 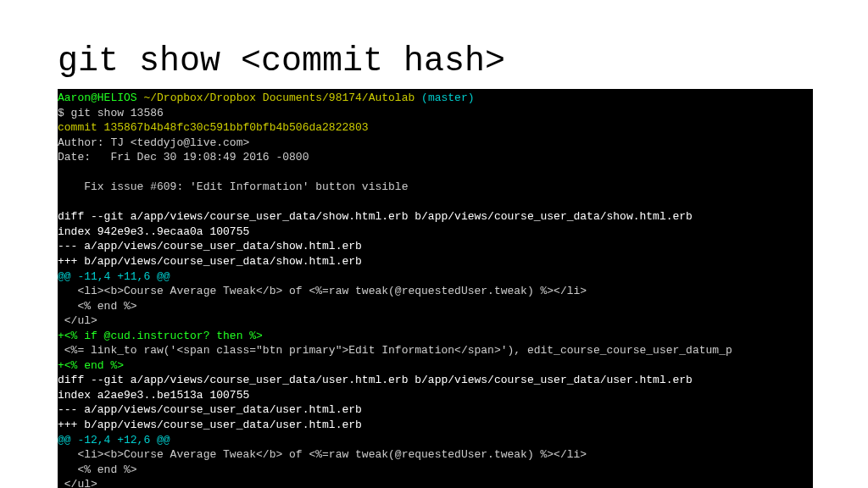 I want to click on diff2-context-line: </ul>, so click(x=78, y=483).